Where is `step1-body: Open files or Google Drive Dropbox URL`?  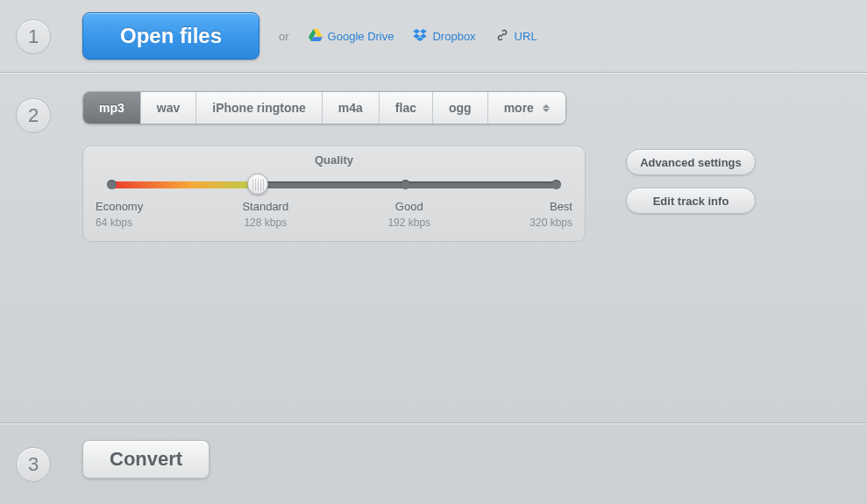 step1-body: Open files or Google Drive Dropbox URL is located at coordinates (466, 36).